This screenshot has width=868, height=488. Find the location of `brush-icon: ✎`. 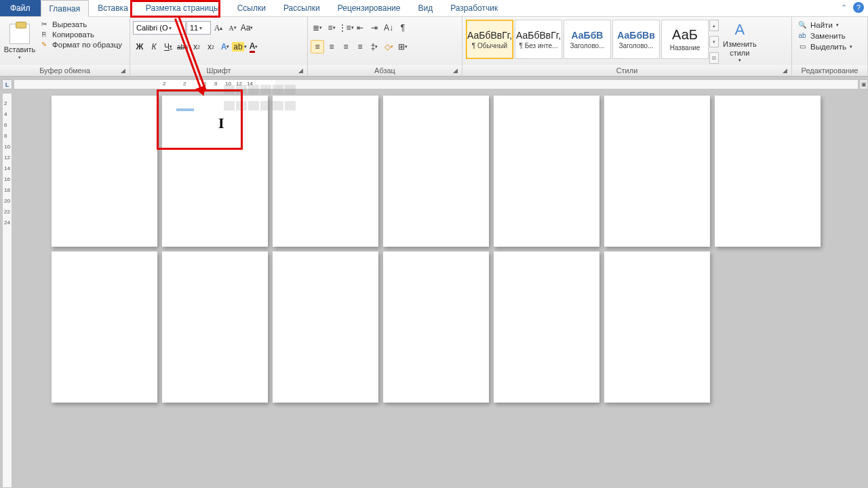

brush-icon: ✎ is located at coordinates (44, 45).